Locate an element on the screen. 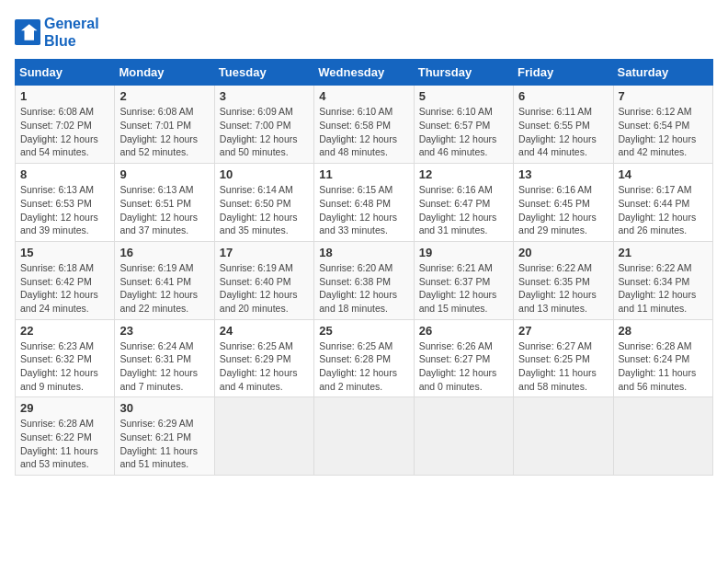 The width and height of the screenshot is (728, 563). day-cell-5: 5Sunrise: 6:10 AM Sunset: 6:57 PM Daylig… is located at coordinates (463, 125).